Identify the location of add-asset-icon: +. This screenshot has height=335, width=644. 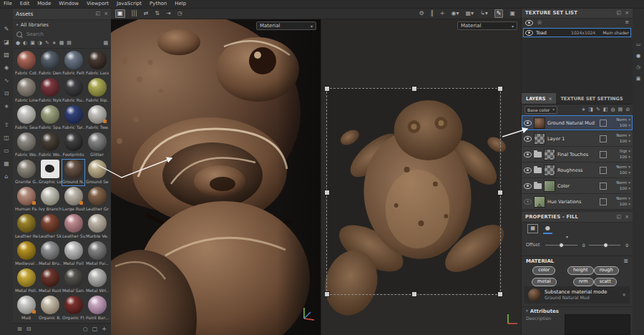
(104, 329).